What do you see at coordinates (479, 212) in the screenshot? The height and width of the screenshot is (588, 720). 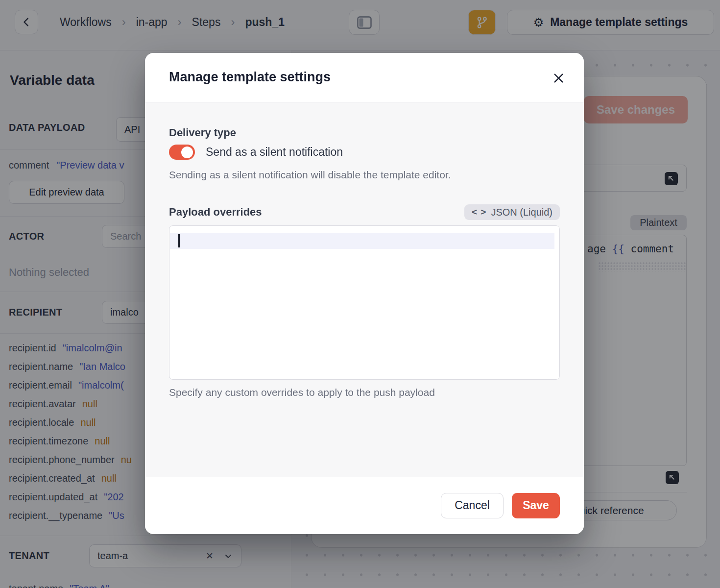 I see `code-brackets-icon: < >` at bounding box center [479, 212].